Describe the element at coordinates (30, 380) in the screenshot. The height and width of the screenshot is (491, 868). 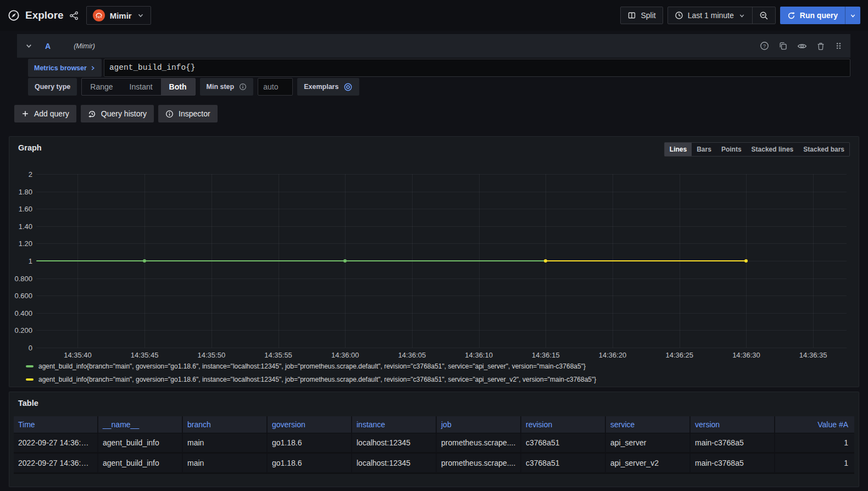
I see `legend-series-color` at that location.